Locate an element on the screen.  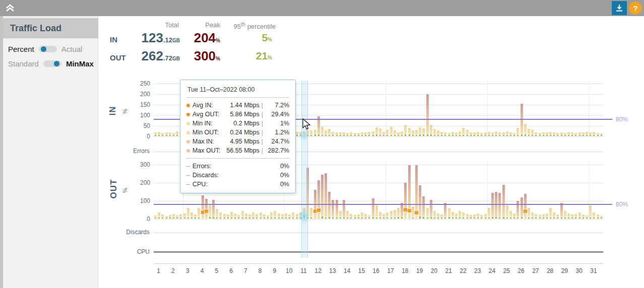
x-day-label: 21 is located at coordinates (448, 271).